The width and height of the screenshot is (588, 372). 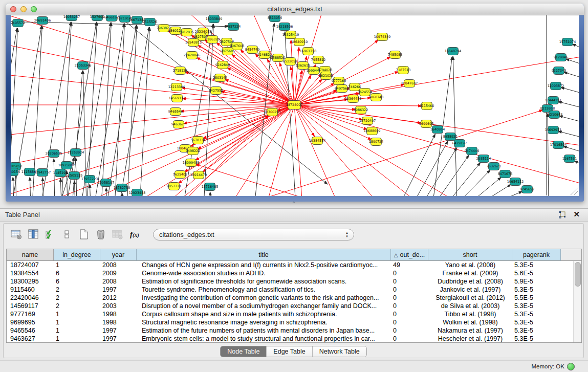 I want to click on network-node-label: 5678334, so click(x=198, y=140).